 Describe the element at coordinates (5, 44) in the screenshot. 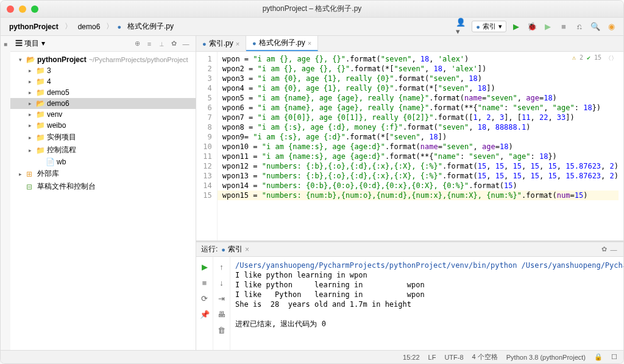

I see `rail-project-tab: ■` at that location.